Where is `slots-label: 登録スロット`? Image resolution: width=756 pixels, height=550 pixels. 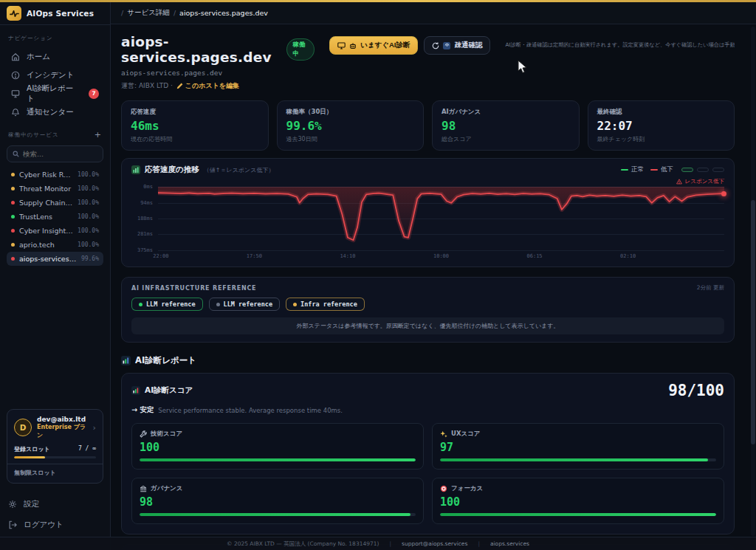 slots-label: 登録スロット is located at coordinates (32, 449).